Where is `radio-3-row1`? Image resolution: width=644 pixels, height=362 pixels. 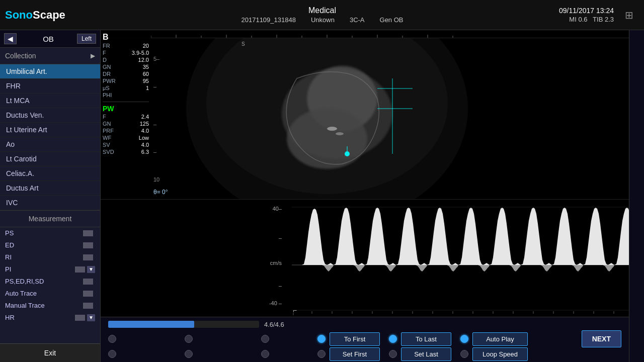 radio-3-row1 is located at coordinates (265, 339).